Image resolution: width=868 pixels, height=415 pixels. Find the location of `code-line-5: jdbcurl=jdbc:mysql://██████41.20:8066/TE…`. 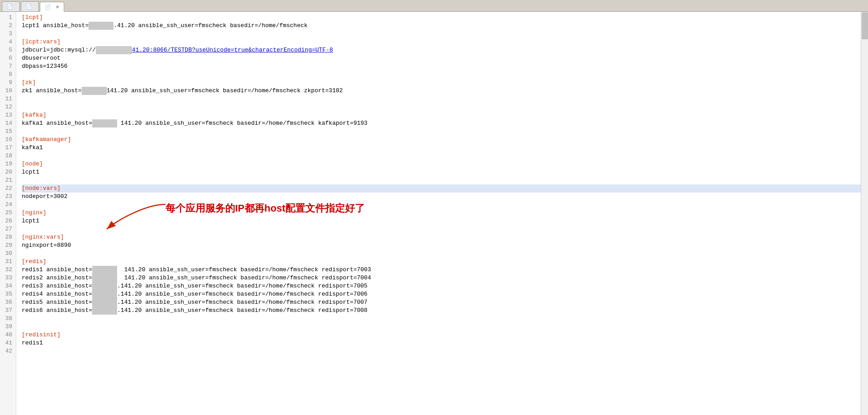

code-line-5: jdbcurl=jdbc:mysql://██████41.20:8066/TE… is located at coordinates (445, 50).